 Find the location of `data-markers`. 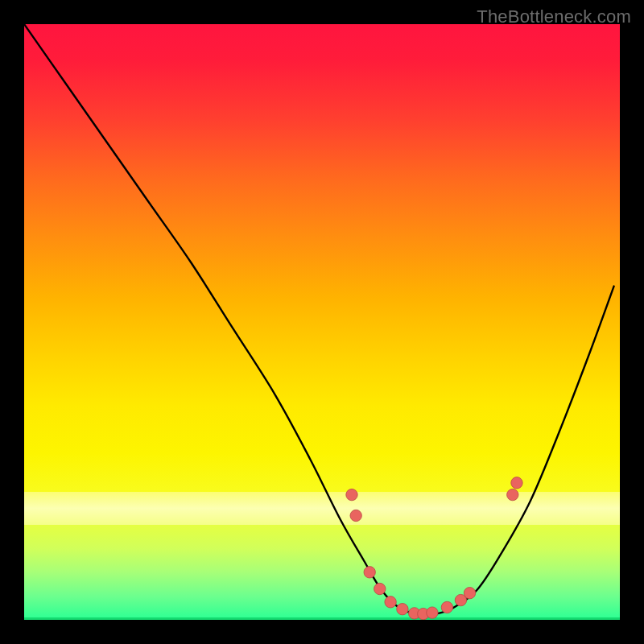

data-markers is located at coordinates (435, 549).